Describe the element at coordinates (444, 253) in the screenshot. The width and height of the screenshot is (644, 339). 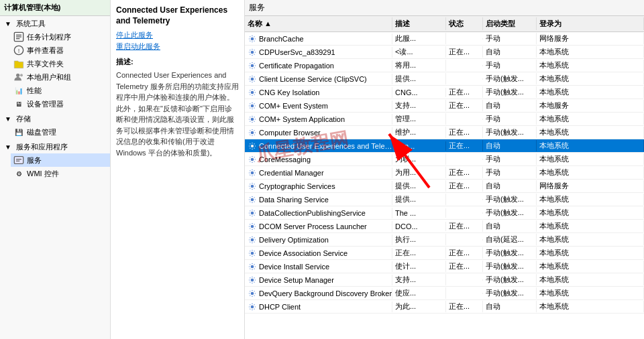
I see `service-row: Device Association Service 正在... 正在... 手…` at that location.